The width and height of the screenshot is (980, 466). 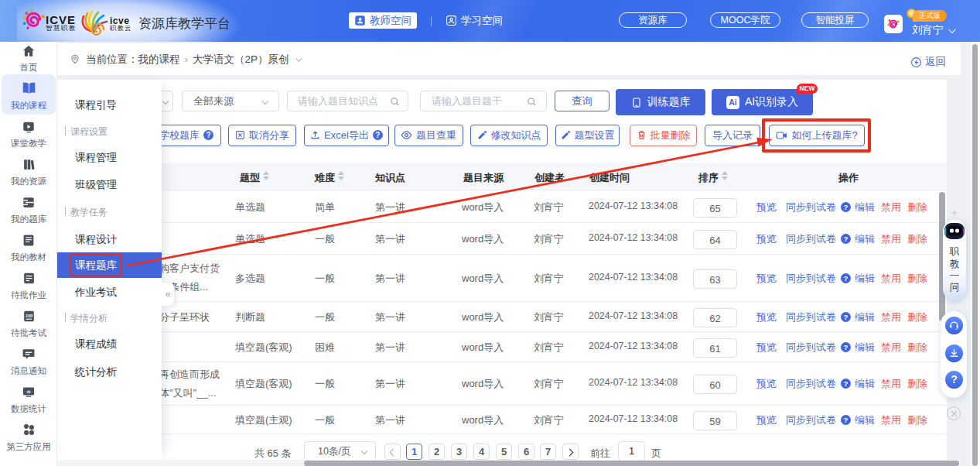 I want to click on svg-text: 100, so click(x=29, y=316).